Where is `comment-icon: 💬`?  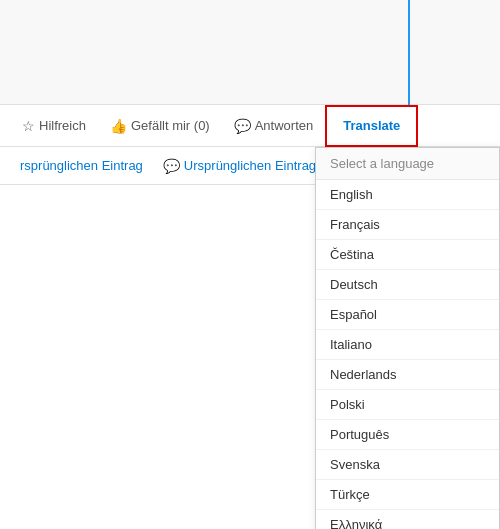 comment-icon: 💬 is located at coordinates (242, 126).